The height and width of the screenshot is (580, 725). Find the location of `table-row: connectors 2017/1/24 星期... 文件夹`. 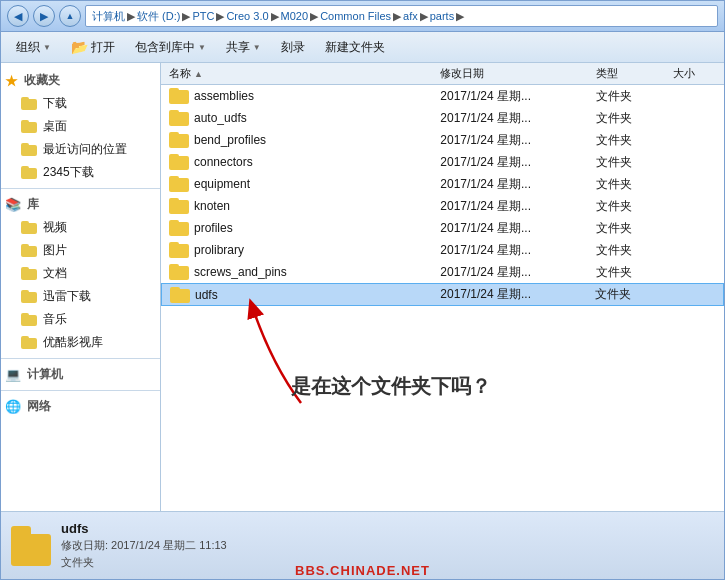

table-row: connectors 2017/1/24 星期... 文件夹 is located at coordinates (442, 162).